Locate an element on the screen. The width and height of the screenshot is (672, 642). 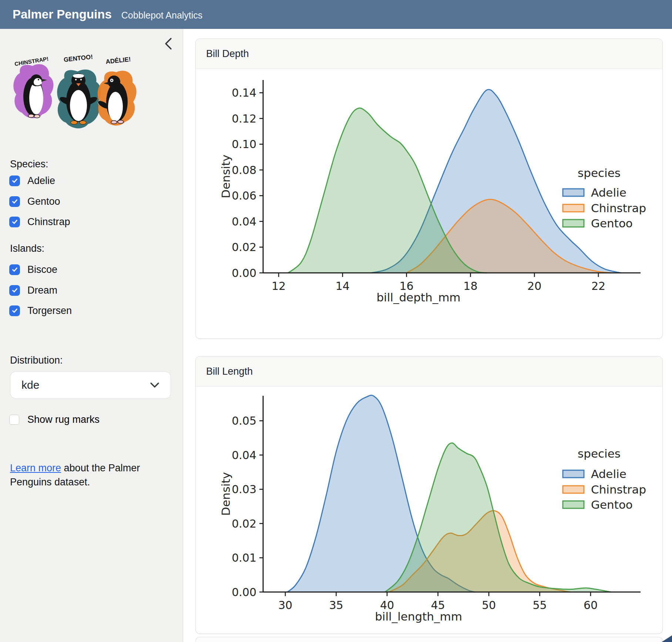
sidebar-collapse-button is located at coordinates (168, 44).